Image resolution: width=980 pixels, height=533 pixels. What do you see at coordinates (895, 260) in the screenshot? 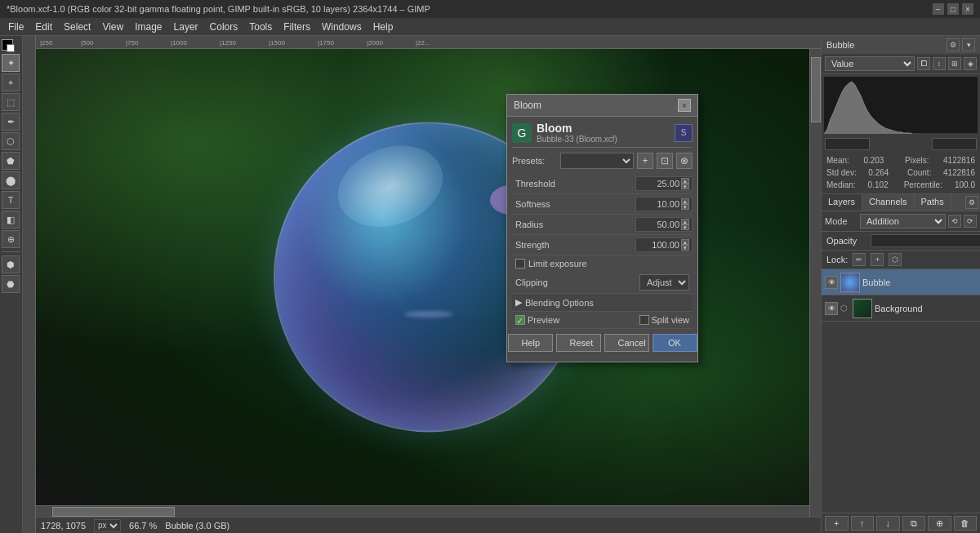
I see `lock-alpha-btn: ⬡` at bounding box center [895, 260].